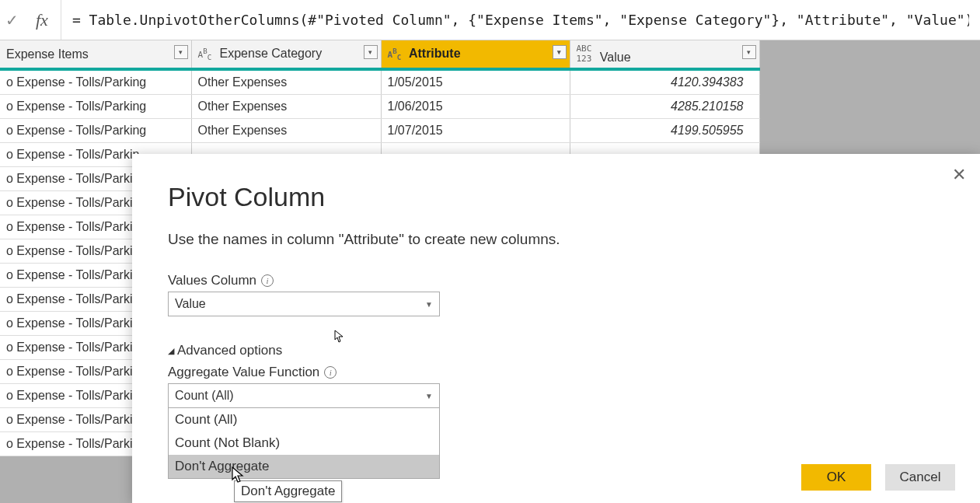  Describe the element at coordinates (476, 131) in the screenshot. I see `cell: 1/07/2015` at that location.